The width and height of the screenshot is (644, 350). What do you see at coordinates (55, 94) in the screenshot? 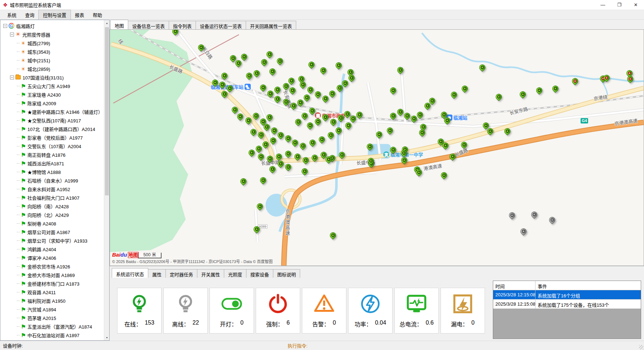
I see `tree-device-row: ⚑王家珑巷 A2430` at bounding box center [55, 94].